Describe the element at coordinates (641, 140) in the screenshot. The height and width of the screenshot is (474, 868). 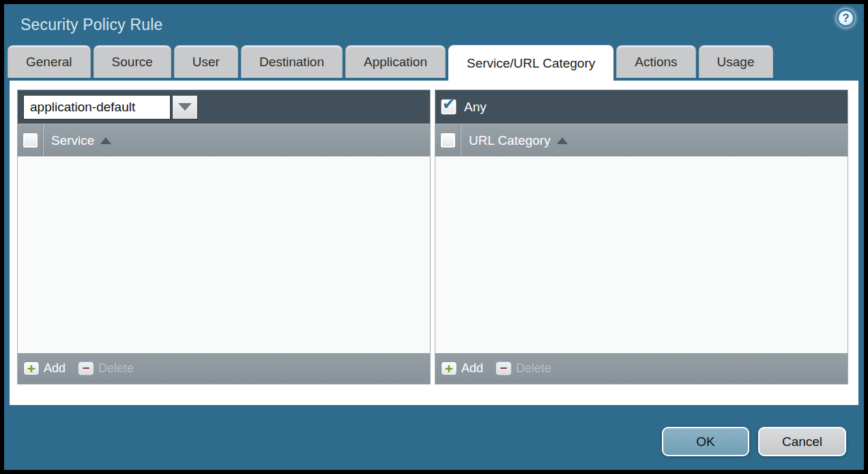
I see `url-category-column-header: URL Category` at that location.